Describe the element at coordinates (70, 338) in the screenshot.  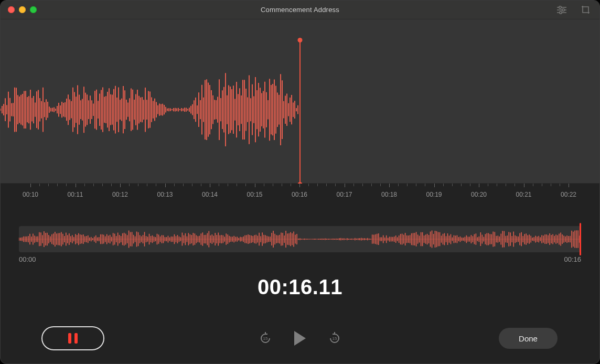
I see `pause-bar-left` at that location.